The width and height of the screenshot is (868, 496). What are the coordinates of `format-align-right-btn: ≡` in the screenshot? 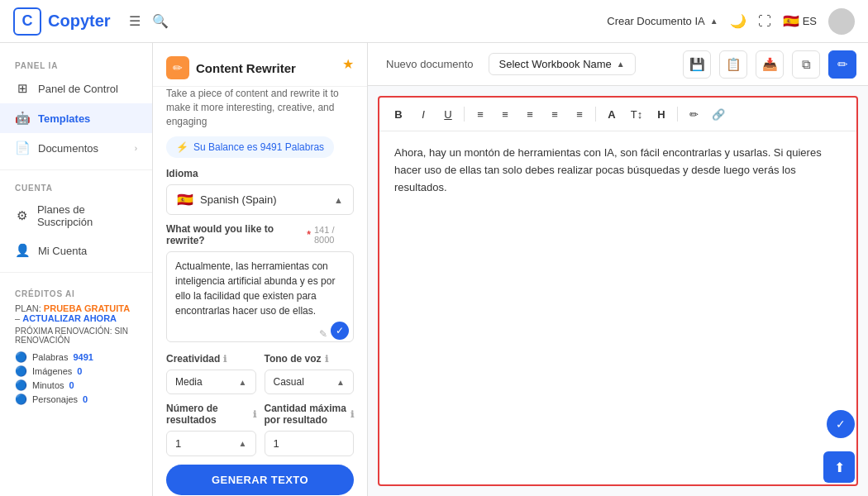 It's located at (530, 114).